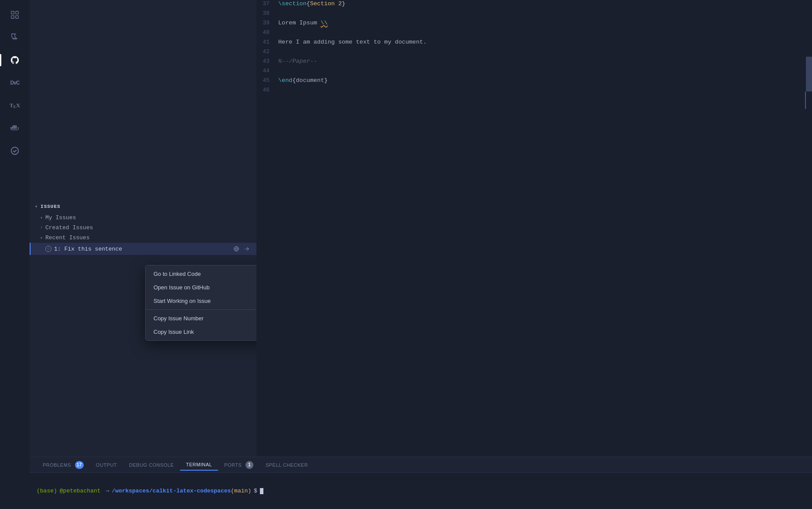 The height and width of the screenshot is (509, 812). I want to click on code-line-44: 44, so click(534, 72).